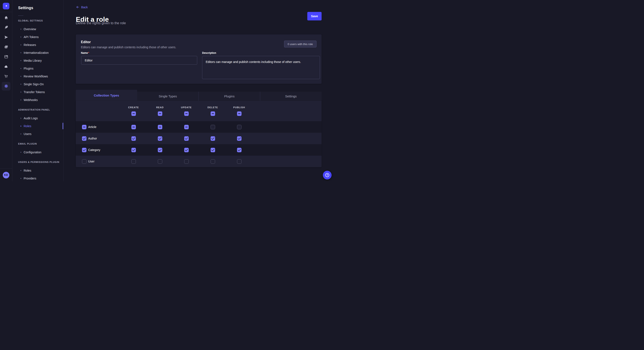 Image resolution: width=644 pixels, height=350 pixels. I want to click on checkbox-user-publish, so click(239, 162).